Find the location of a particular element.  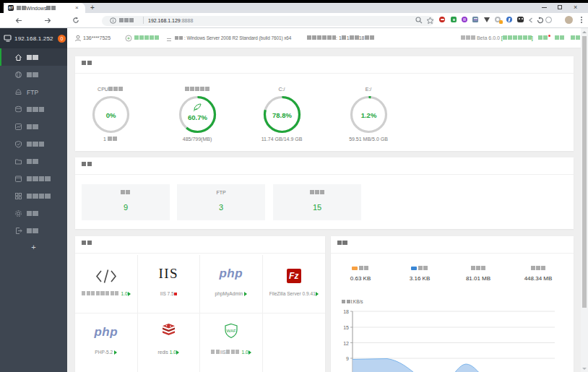

svg-text: 12 is located at coordinates (346, 344).